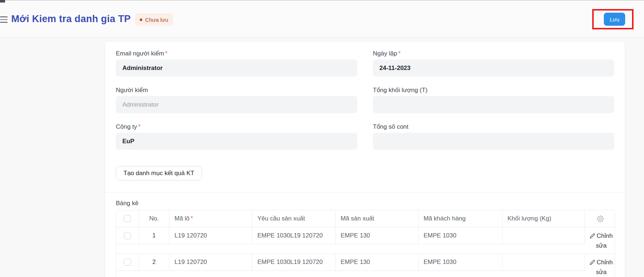 Image resolution: width=644 pixels, height=277 pixels. What do you see at coordinates (237, 90) in the screenshot?
I see `field-label: Người kiểm` at bounding box center [237, 90].